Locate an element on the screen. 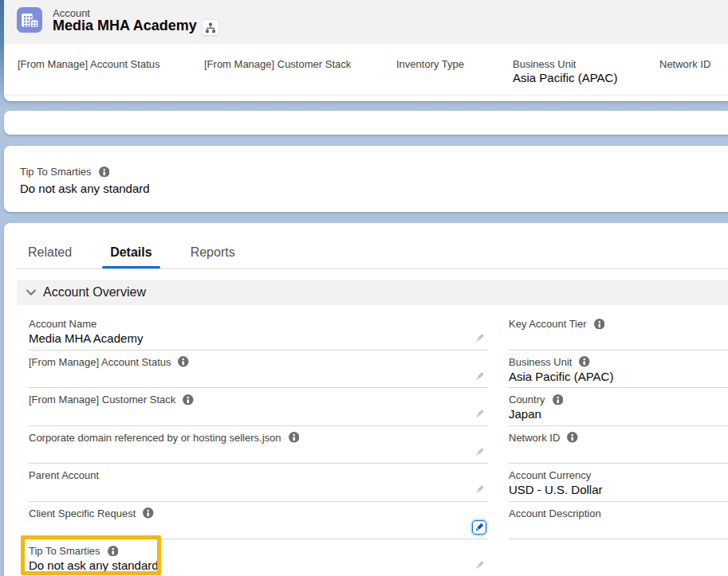  record-header-top: Account Media MHA Academy is located at coordinates (366, 22).